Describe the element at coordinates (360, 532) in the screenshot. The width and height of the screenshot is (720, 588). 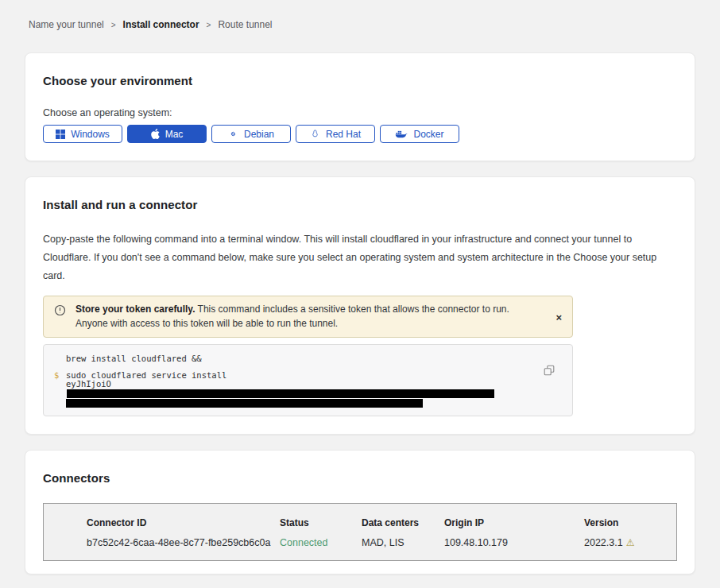
I see `connectors-table: Connector ID Status Data centers Origin …` at that location.